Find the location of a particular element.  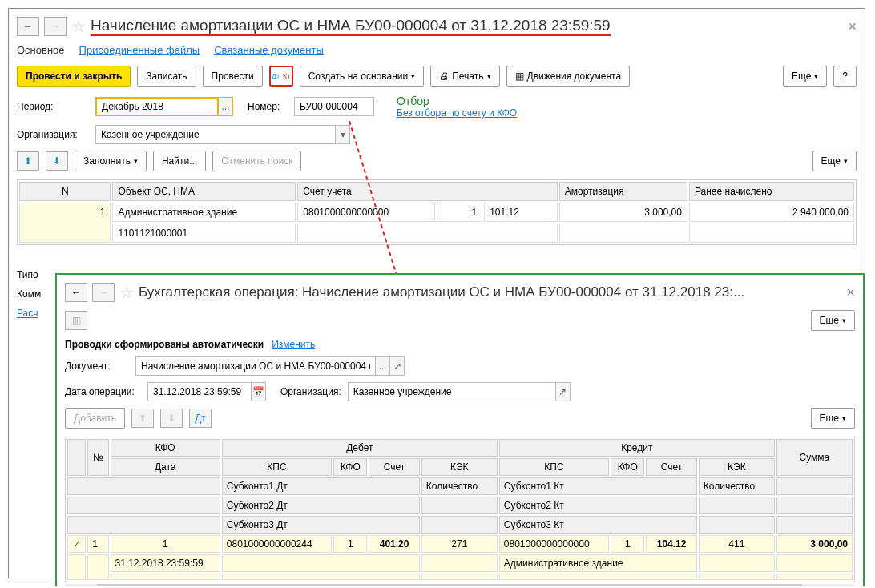

h-scrollbar is located at coordinates (460, 585).